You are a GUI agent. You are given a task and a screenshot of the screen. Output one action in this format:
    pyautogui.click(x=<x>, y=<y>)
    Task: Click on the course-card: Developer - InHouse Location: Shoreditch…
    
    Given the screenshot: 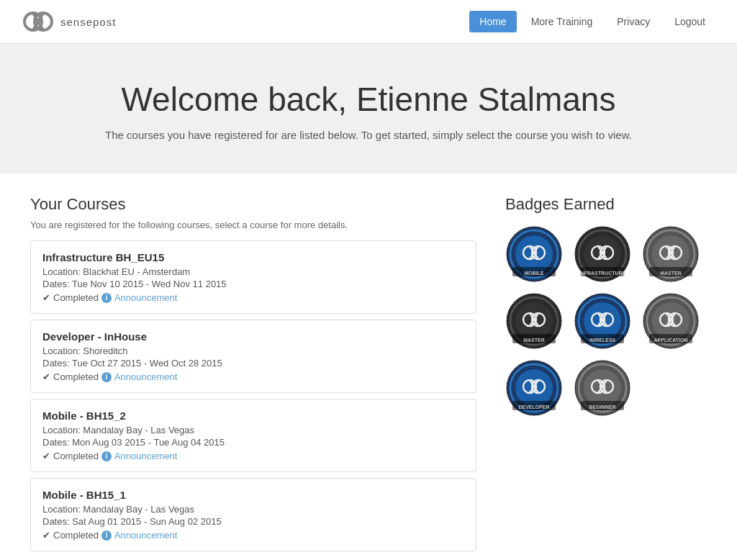 What is the action you would take?
    pyautogui.click(x=253, y=356)
    